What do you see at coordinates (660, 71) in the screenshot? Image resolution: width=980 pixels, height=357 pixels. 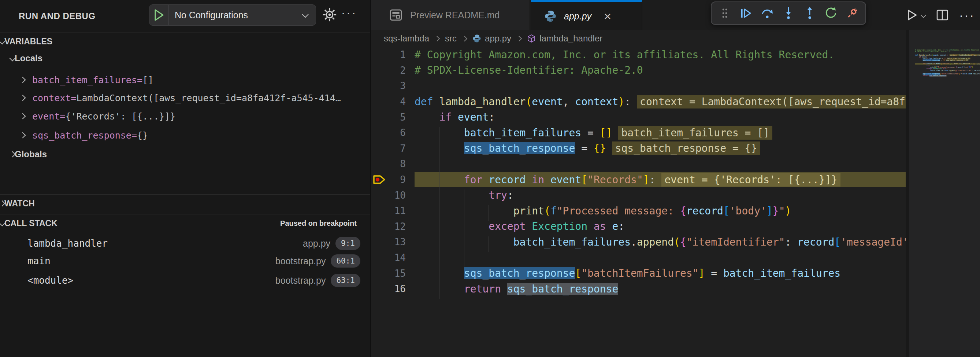 I see `code-line-content: # SPDX-License-Identifier: Apache-2.0` at bounding box center [660, 71].